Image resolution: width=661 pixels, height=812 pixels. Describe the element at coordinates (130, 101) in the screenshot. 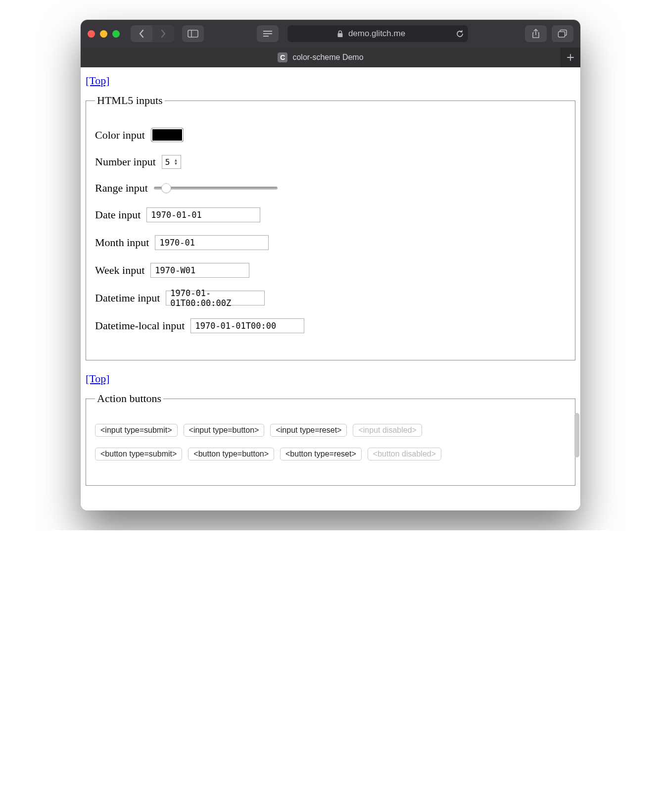

I see `legend-html5-inputs: HTML5 inputs` at that location.